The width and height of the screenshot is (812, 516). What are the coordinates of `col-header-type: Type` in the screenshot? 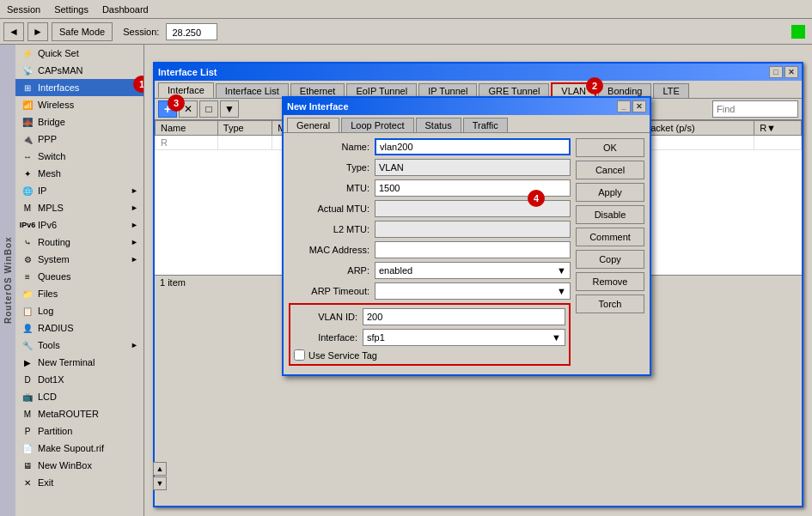 It's located at (244, 129).